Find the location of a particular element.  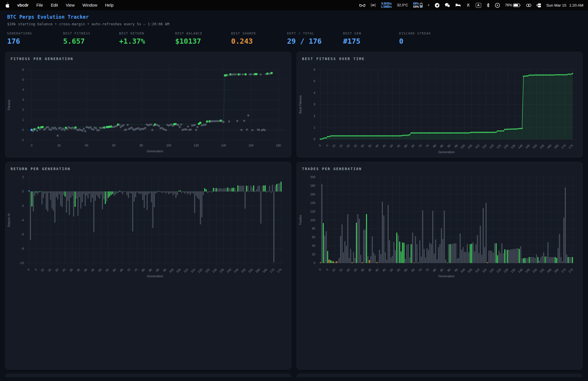

menu-file: File is located at coordinates (40, 5).